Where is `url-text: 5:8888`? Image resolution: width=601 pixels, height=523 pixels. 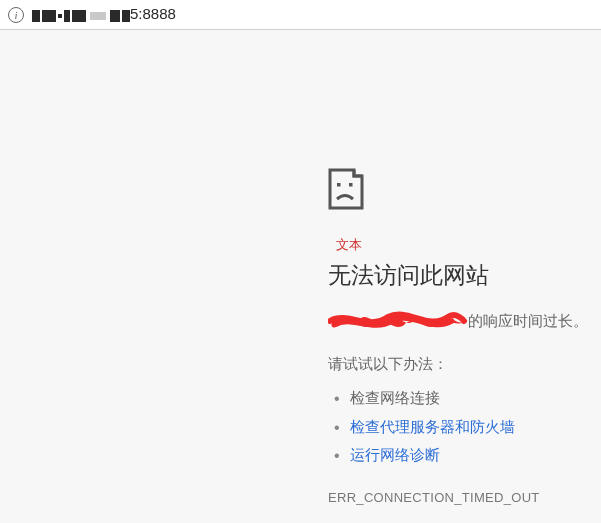
url-text: 5:8888 is located at coordinates (104, 14).